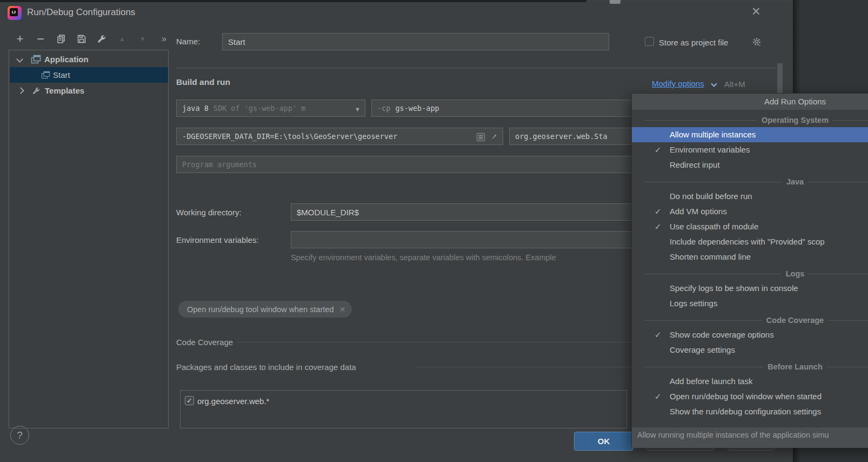 This screenshot has width=868, height=462. Describe the element at coordinates (750, 150) in the screenshot. I see `menu-item: Environment variables` at that location.